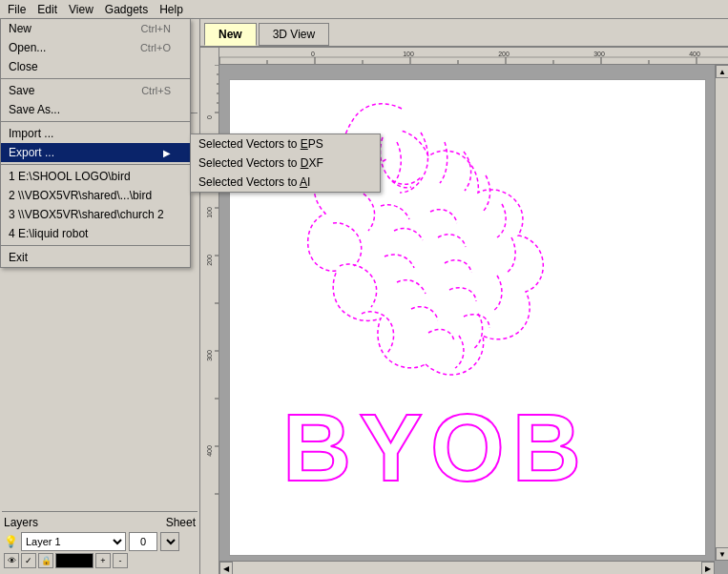 This screenshot has width=728, height=574. I want to click on ruler-vertical: 0 100 200 300 400, so click(210, 311).